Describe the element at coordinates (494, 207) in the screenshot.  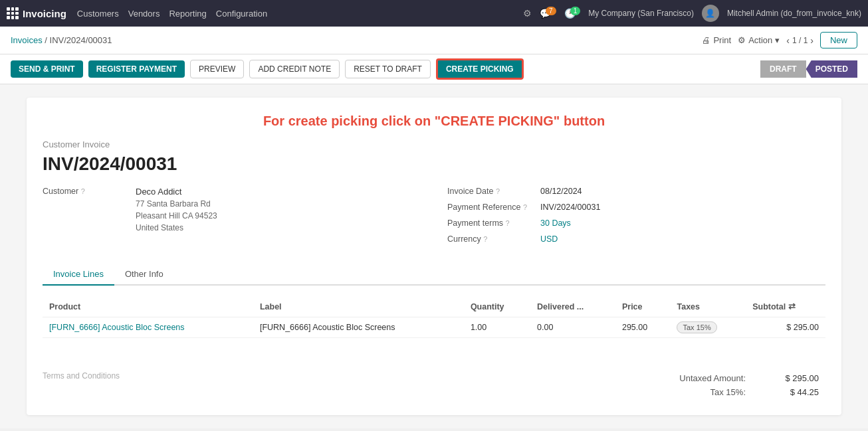
I see `payment-reference-label: Payment Reference ?` at that location.